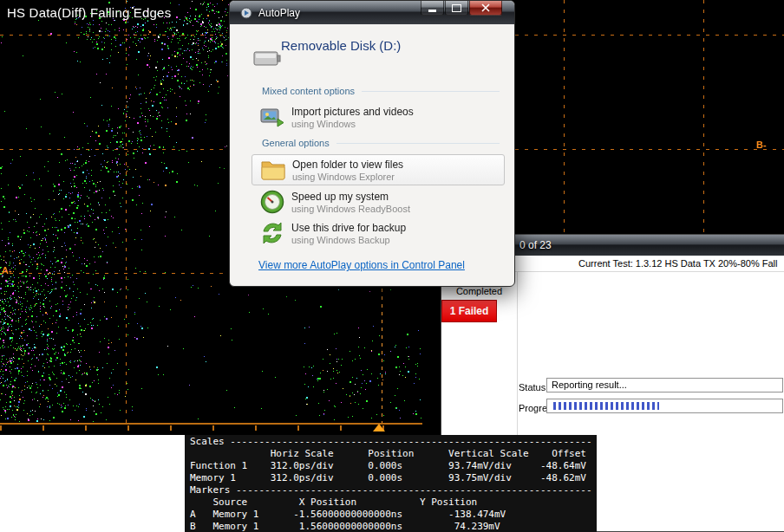  I want to click on maximize-icon, so click(456, 9).